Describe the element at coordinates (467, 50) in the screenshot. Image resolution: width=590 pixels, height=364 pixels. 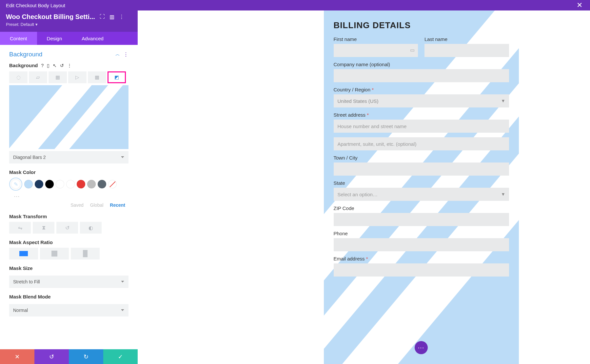
I see `last-name-field` at that location.